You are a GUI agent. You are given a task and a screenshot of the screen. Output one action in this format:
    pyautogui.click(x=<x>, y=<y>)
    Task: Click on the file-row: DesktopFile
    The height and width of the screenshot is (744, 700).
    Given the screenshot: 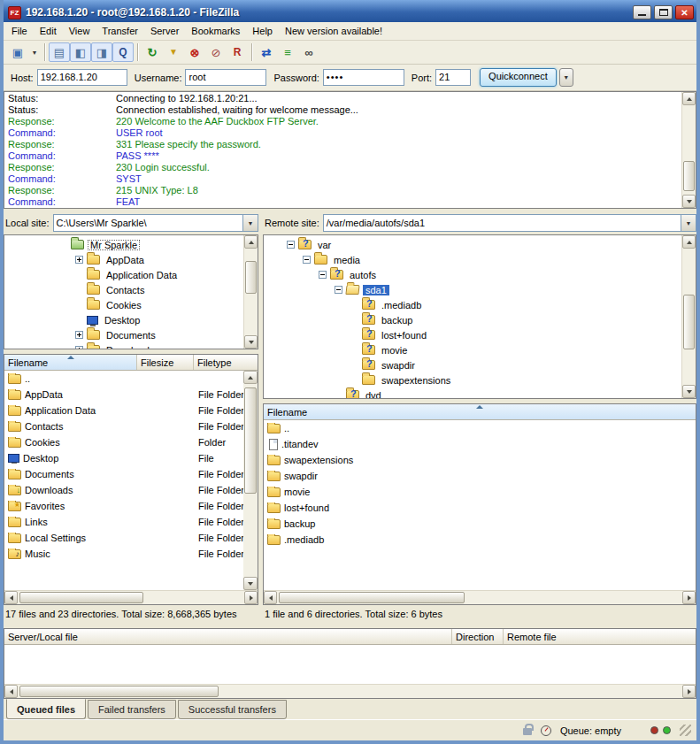 What is the action you would take?
    pyautogui.click(x=124, y=458)
    